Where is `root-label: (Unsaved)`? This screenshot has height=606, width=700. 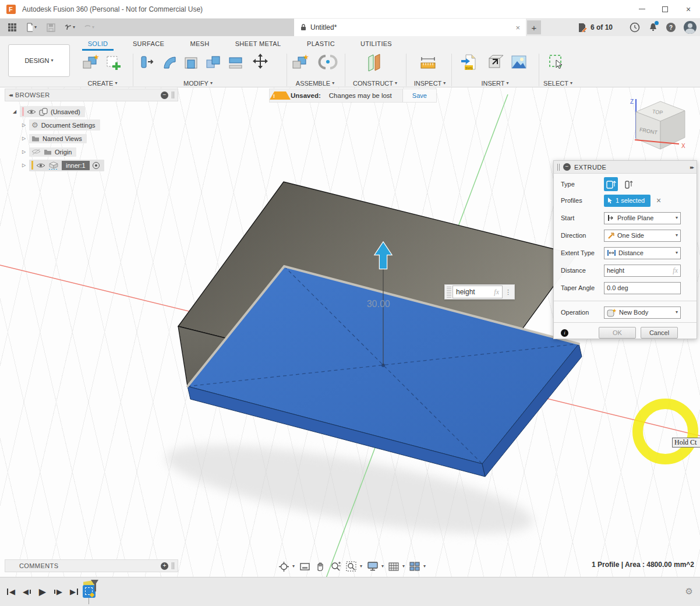
root-label: (Unsaved) is located at coordinates (65, 112).